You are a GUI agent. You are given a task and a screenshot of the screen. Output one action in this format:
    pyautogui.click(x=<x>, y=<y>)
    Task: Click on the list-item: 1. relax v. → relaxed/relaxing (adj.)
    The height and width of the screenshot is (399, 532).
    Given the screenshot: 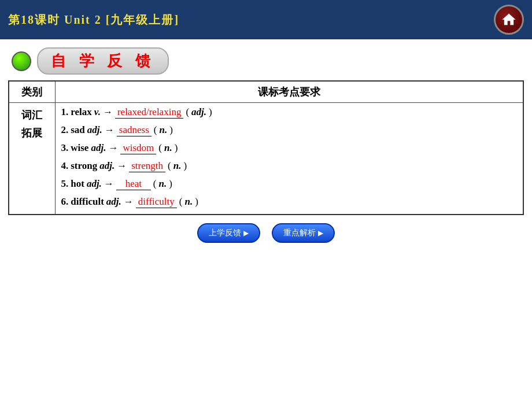 What is the action you would take?
    pyautogui.click(x=289, y=112)
    